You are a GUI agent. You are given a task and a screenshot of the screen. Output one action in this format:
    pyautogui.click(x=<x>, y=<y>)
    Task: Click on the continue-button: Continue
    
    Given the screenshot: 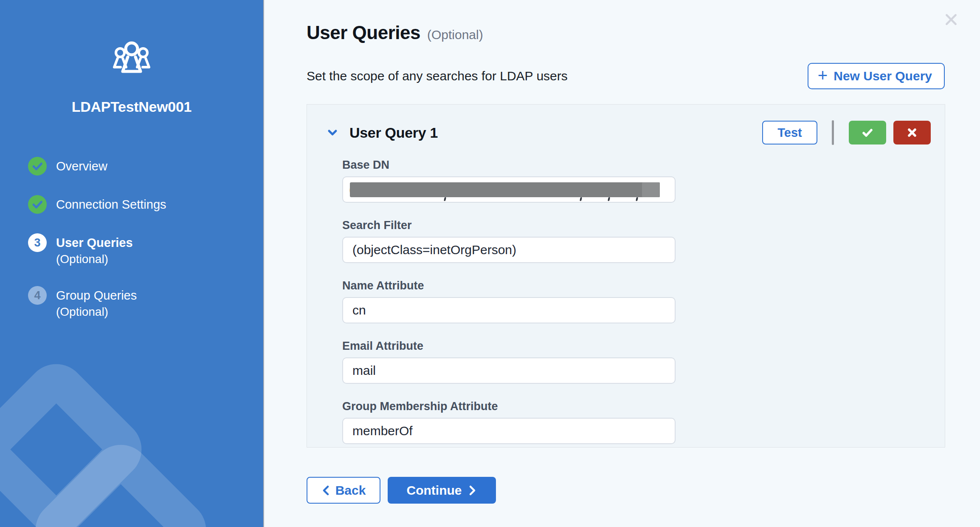 What is the action you would take?
    pyautogui.click(x=442, y=490)
    